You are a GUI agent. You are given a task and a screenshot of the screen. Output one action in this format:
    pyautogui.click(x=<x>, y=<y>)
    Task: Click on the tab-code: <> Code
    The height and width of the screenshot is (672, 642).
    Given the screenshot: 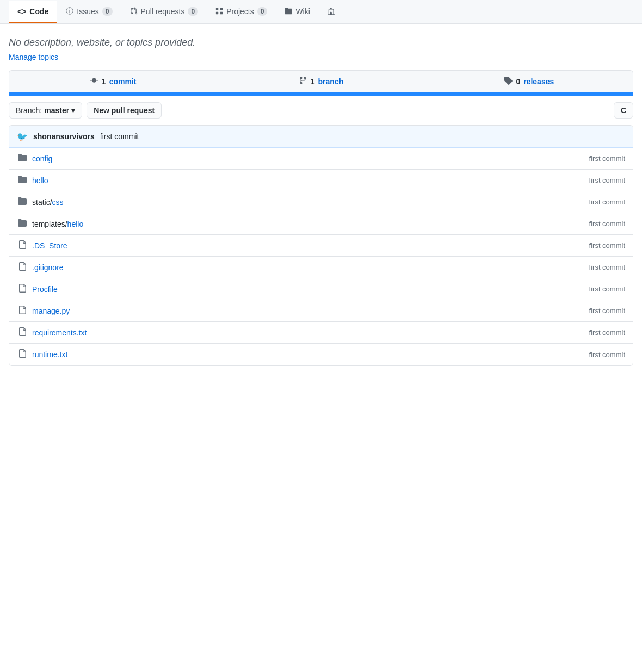 What is the action you would take?
    pyautogui.click(x=33, y=12)
    